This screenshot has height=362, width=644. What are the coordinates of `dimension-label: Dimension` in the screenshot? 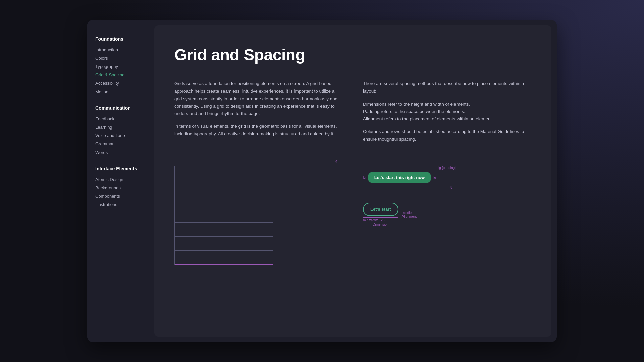 It's located at (380, 225).